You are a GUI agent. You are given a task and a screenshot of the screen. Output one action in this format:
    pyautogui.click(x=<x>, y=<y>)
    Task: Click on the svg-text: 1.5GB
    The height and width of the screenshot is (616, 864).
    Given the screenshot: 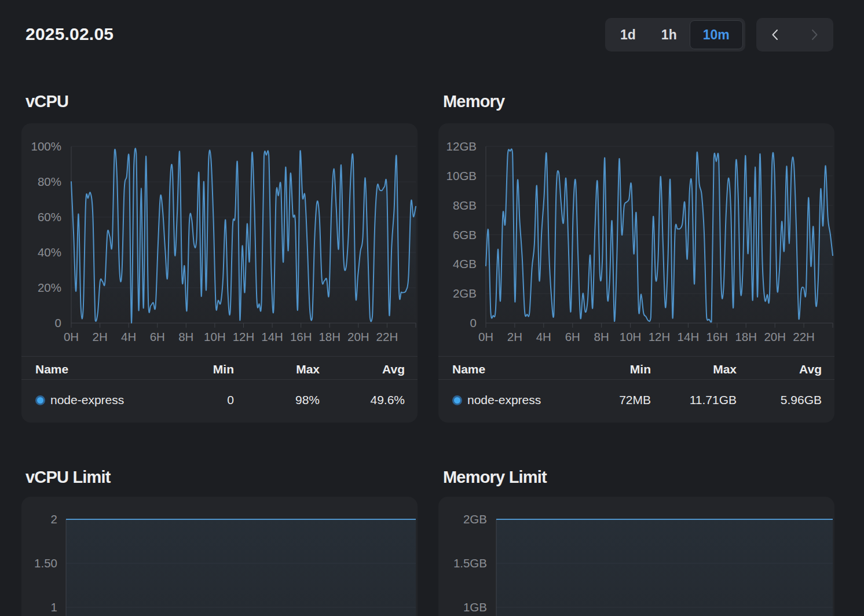 What is the action you would take?
    pyautogui.click(x=470, y=563)
    